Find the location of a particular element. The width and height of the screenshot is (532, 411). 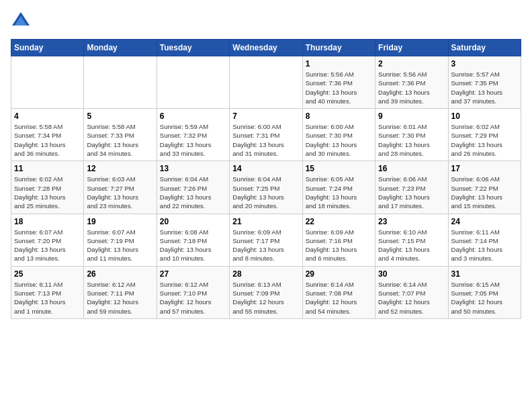

day-number: 5 is located at coordinates (120, 116).